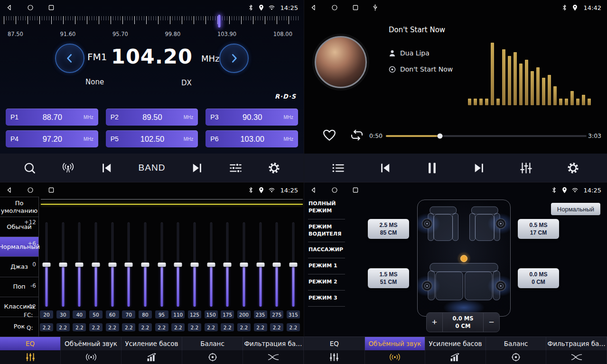  Describe the element at coordinates (327, 282) in the screenshot. I see `listening-mode-item: РЕЖИМ 2` at that location.